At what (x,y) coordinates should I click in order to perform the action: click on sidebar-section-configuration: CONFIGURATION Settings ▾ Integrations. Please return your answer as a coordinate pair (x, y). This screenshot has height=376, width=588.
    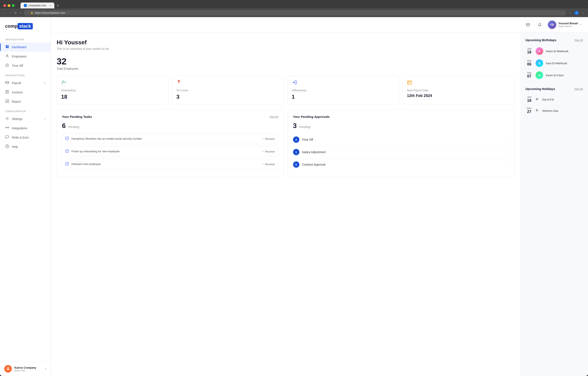
    Looking at the image, I should click on (25, 129).